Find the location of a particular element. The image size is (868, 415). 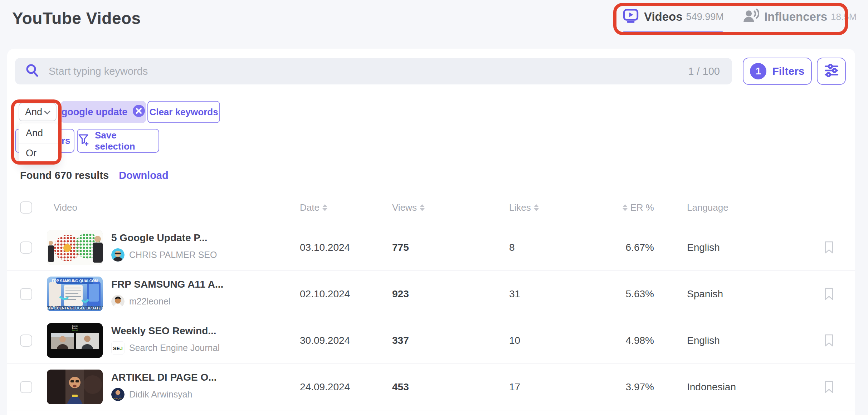

channel-name: CHRIS PALMER SEO is located at coordinates (173, 255).